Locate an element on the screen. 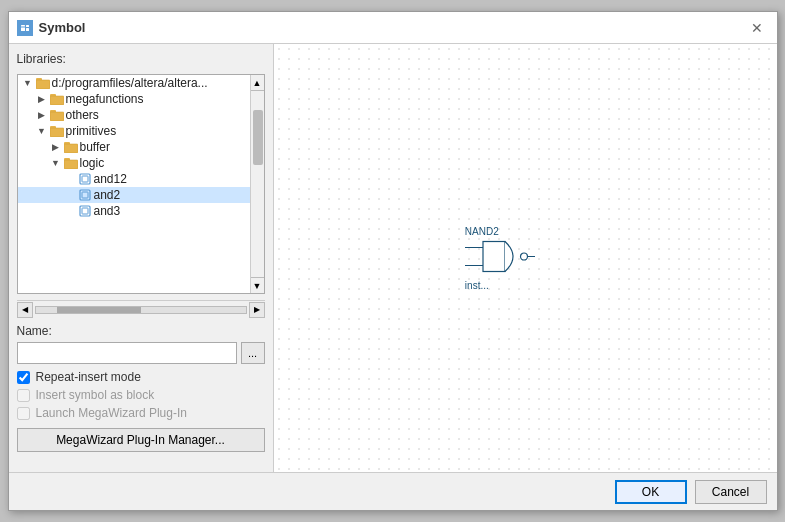 This screenshot has height=522, width=785. libraries-label: Libraries: is located at coordinates (141, 59).